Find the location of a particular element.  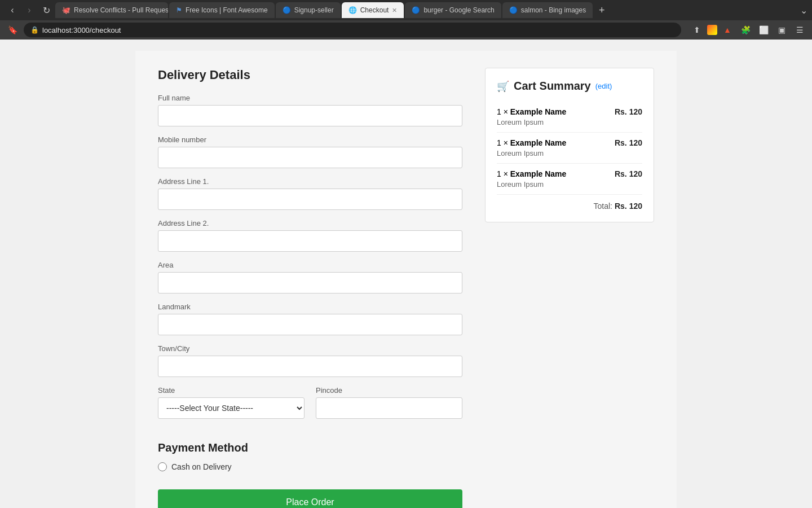

brave-rewards-icon: ▲ is located at coordinates (727, 30).